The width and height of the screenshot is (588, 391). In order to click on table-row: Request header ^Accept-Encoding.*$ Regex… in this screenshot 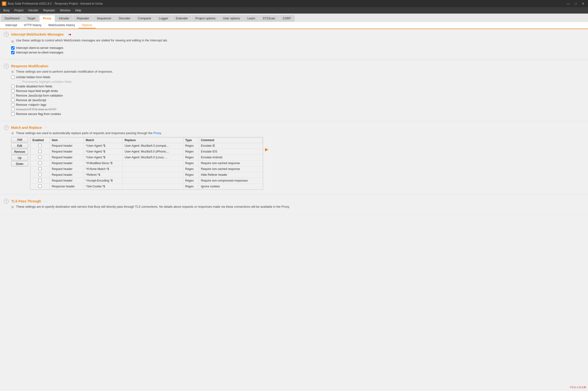, I will do `click(147, 181)`.